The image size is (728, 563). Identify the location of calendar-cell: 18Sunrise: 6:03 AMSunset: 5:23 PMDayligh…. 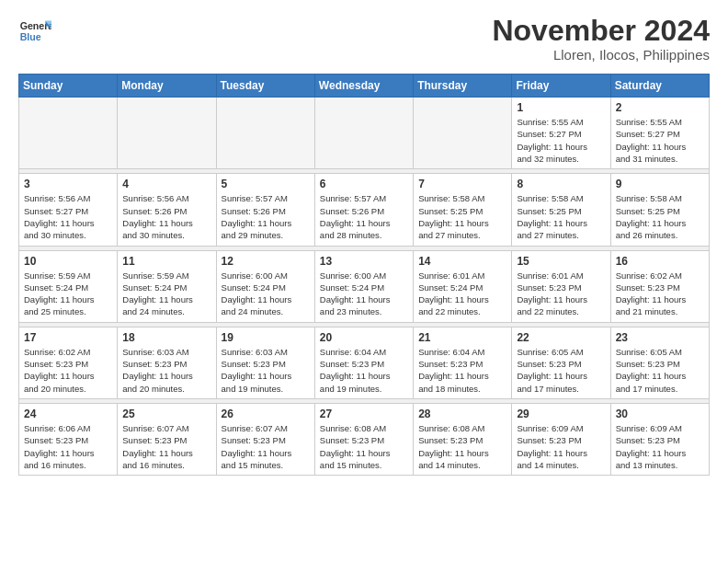
(167, 362).